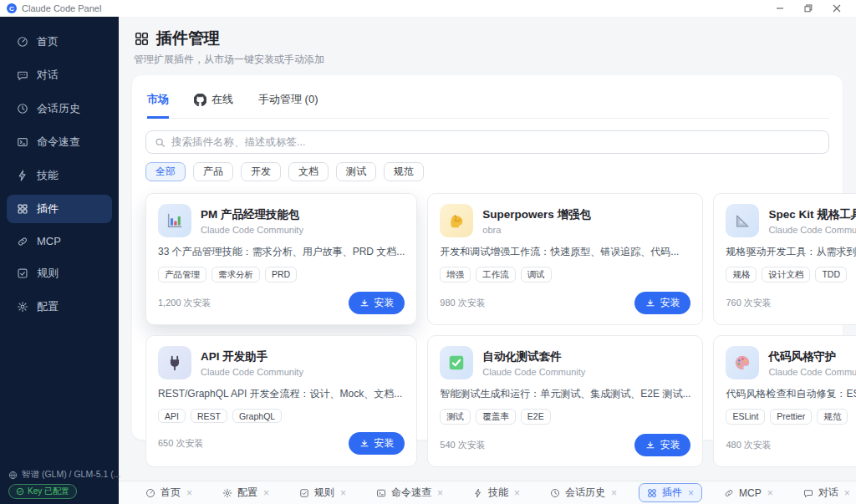 Image resolution: width=856 pixels, height=504 pixels. What do you see at coordinates (59, 176) in the screenshot?
I see `sidebar-item-skills: 技能` at bounding box center [59, 176].